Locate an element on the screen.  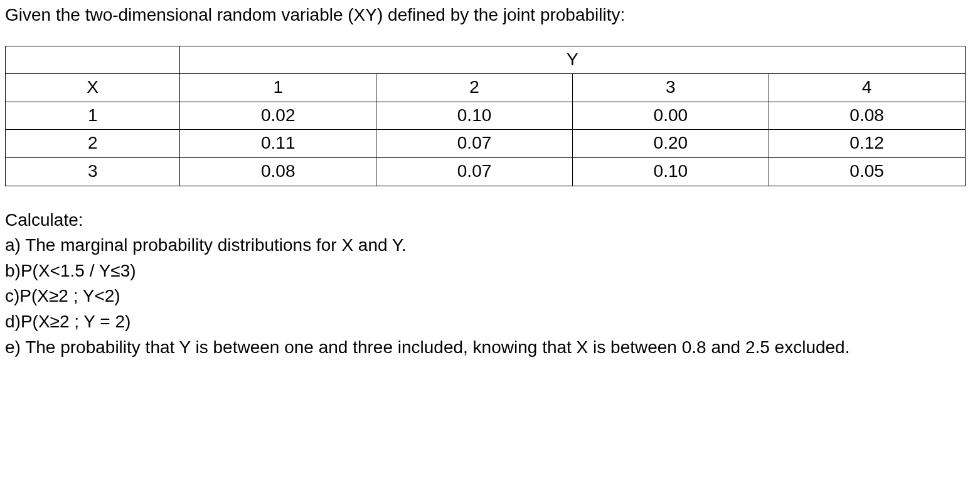
calculate-label: Calculate: is located at coordinates (490, 221).